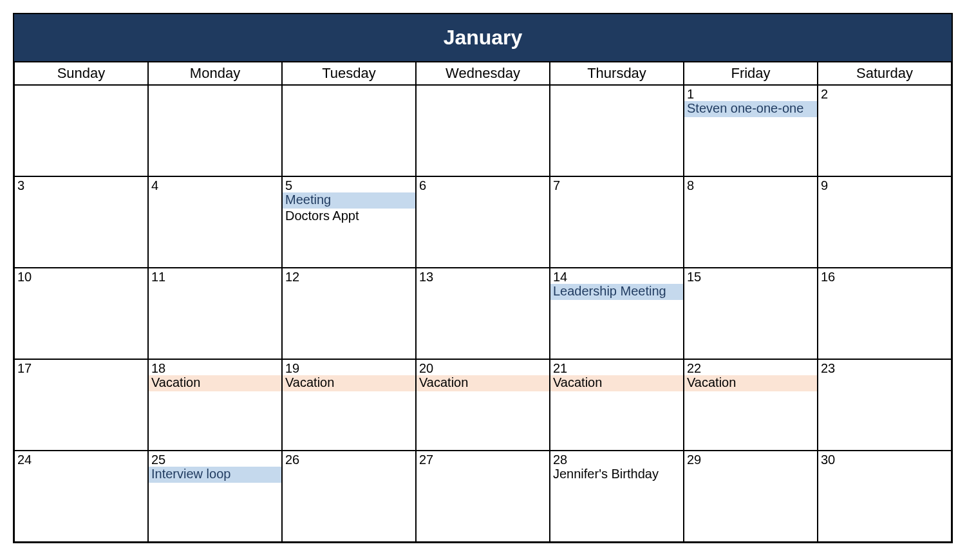 This screenshot has width=976, height=560. I want to click on day-number: 3, so click(81, 185).